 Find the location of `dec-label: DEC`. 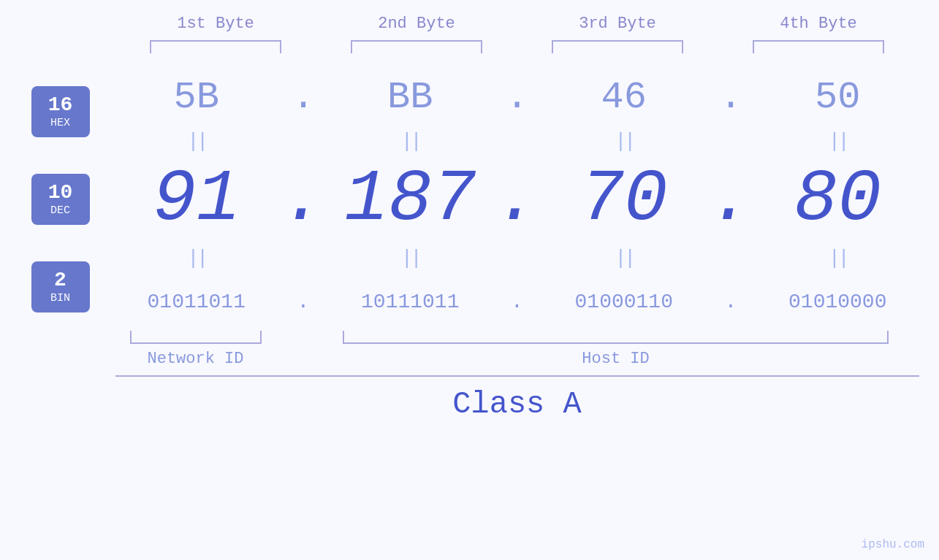

dec-label: DEC is located at coordinates (60, 210).